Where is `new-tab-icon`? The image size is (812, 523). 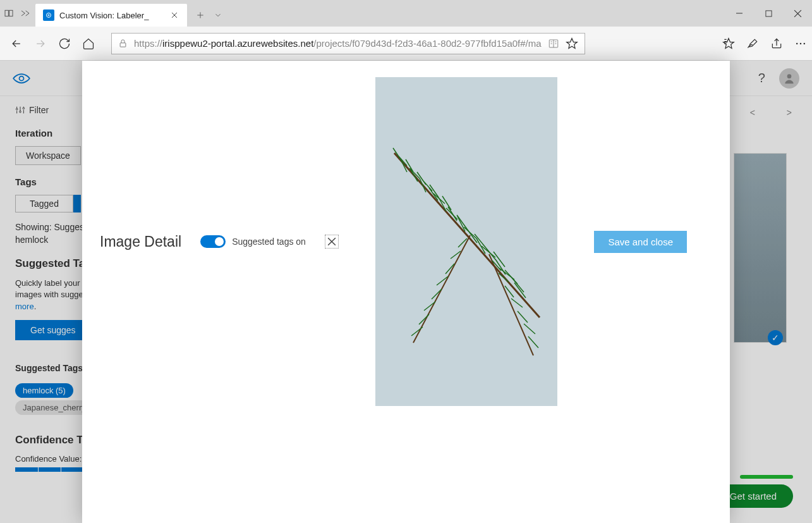
new-tab-icon is located at coordinates (200, 15).